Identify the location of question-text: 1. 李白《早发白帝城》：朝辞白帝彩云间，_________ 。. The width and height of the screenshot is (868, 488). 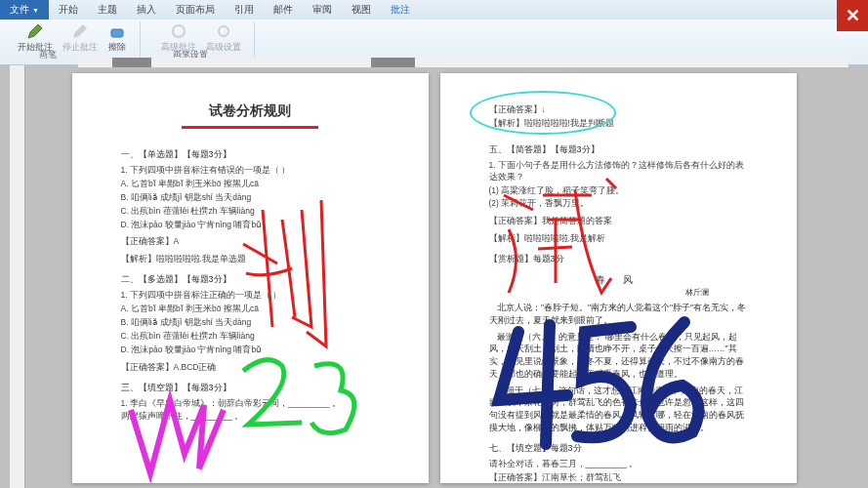
(250, 404).